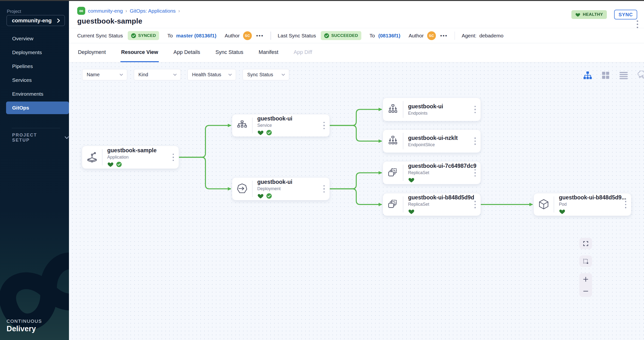  Describe the element at coordinates (186, 75) in the screenshot. I see `filter-row: NameKindHealth StatusSync Status` at that location.